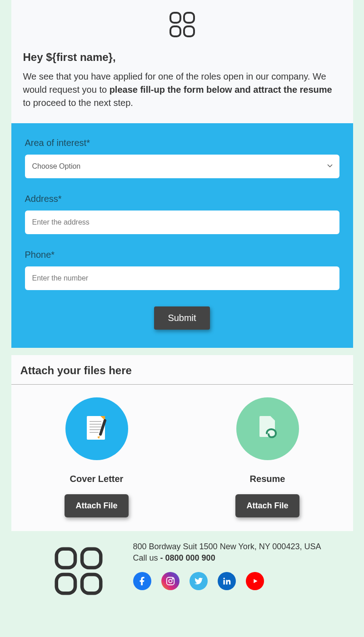 The width and height of the screenshot is (364, 637). Describe the element at coordinates (182, 278) in the screenshot. I see `phone-input` at that location.